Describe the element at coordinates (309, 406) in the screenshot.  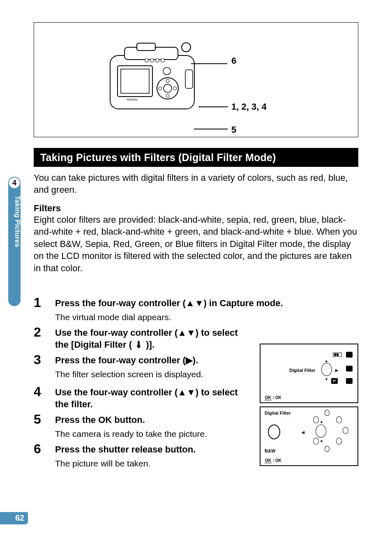
I see `lcd-illustrations: Digital Filter ▲ ▶ ▼ P OK : OK Digital F…` at that location.